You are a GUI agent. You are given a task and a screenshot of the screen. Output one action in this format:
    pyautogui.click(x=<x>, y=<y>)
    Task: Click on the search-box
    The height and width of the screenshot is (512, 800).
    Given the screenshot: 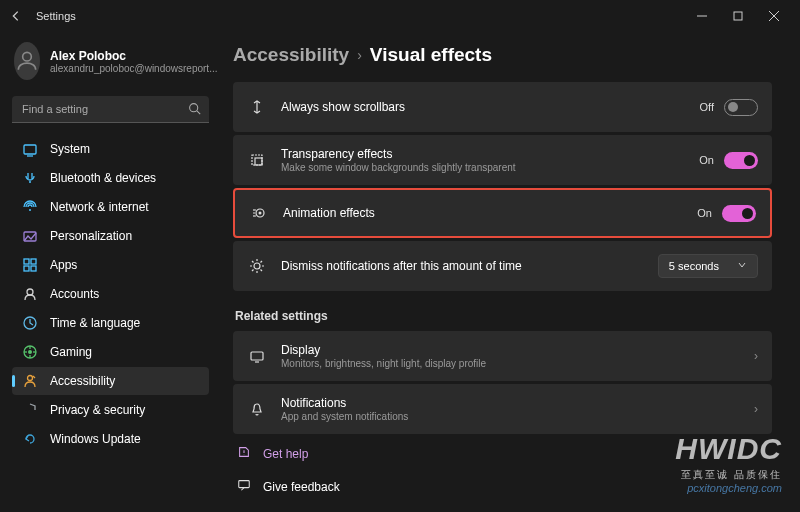 What is the action you would take?
    pyautogui.click(x=110, y=110)
    